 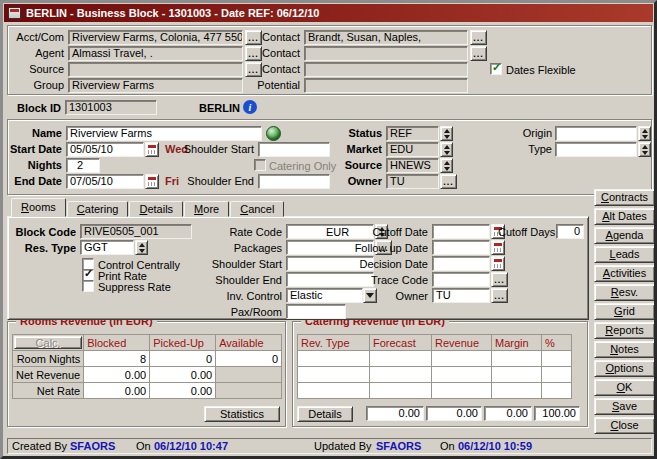 I want to click on statusbar: Created By SFAORS On 06/12/10 10:47 Upda…, so click(x=330, y=446).